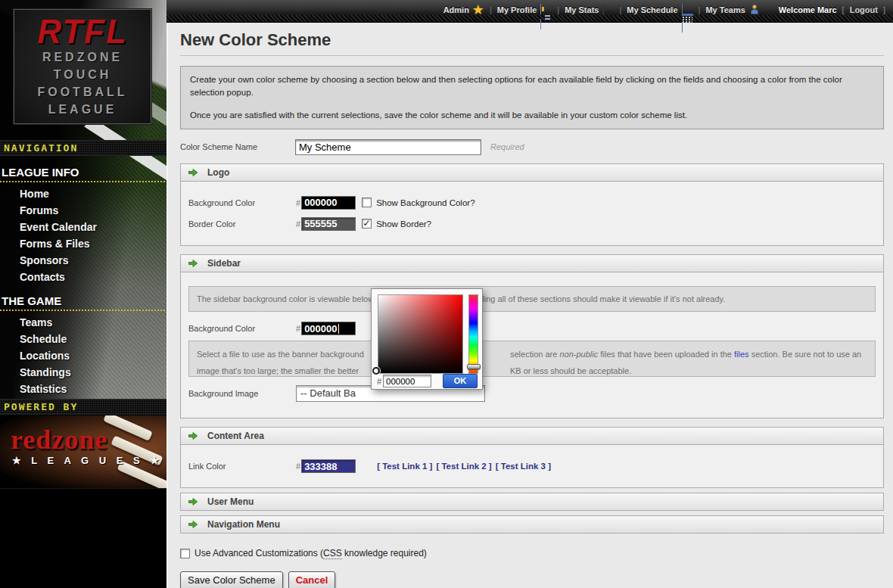 The height and width of the screenshot is (588, 893). I want to click on section-content-area-title: Content Area, so click(236, 436).